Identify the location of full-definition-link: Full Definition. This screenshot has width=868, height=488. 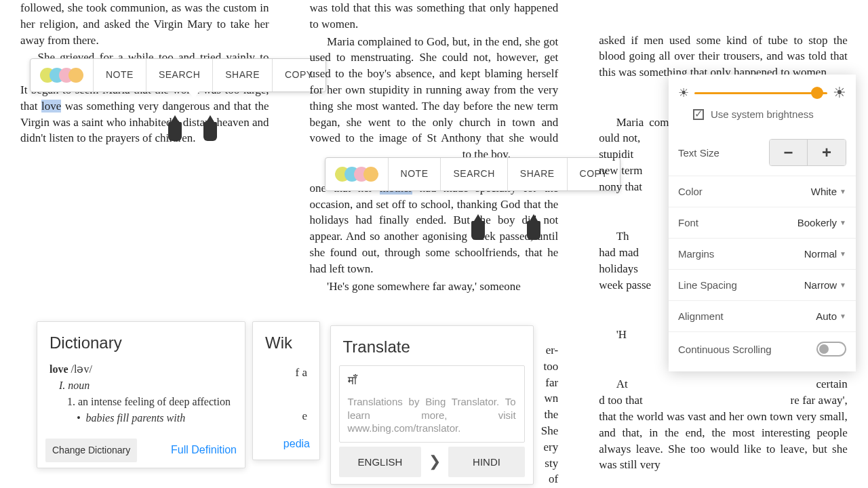
(203, 450).